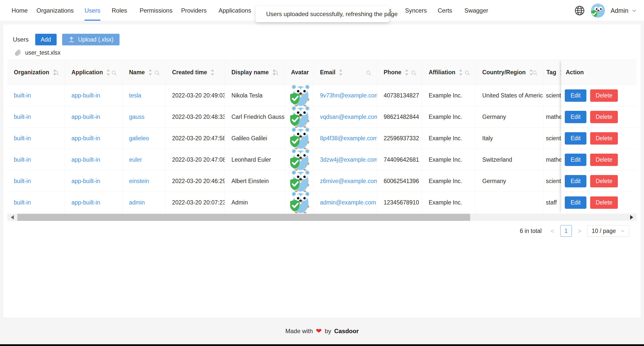 This screenshot has height=346, width=644. Describe the element at coordinates (36, 202) in the screenshot. I see `cell-organization: built-in` at that location.